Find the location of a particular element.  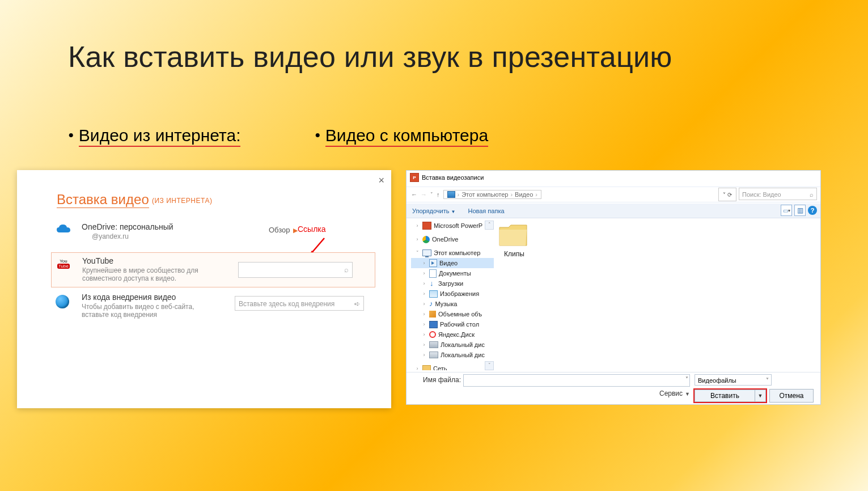

filetype-select: Видеофайлы˅ is located at coordinates (733, 380).